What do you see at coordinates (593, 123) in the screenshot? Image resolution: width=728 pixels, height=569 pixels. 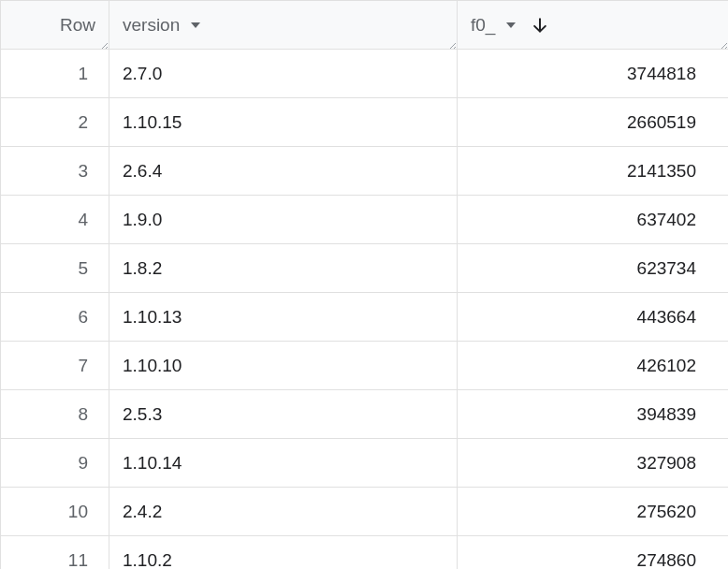 I see `cell-f0: 2660519` at bounding box center [593, 123].